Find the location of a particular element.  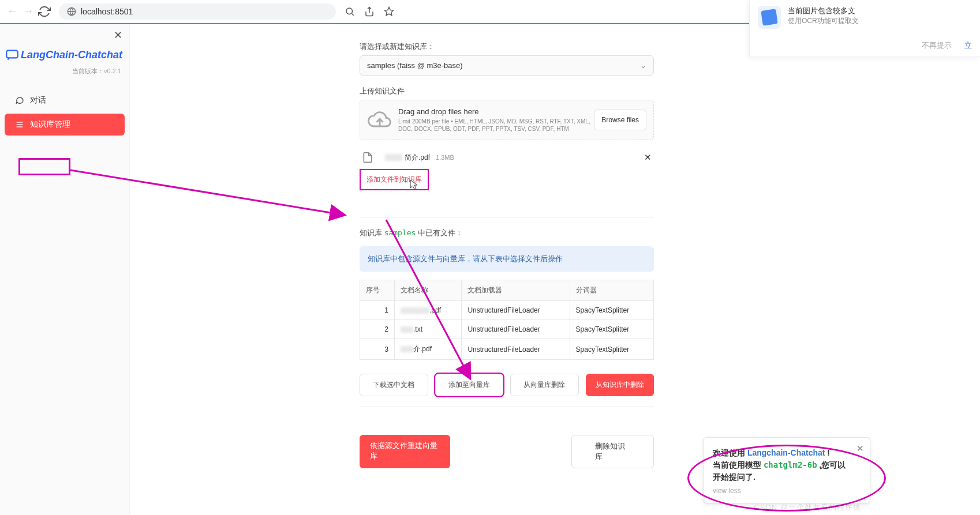

col-filename: 文档名称 is located at coordinates (428, 291).